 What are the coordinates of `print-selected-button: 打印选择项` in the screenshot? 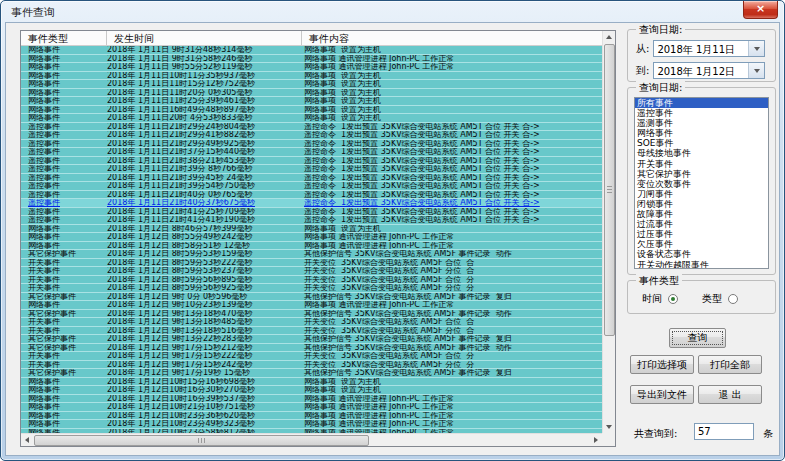 It's located at (662, 364).